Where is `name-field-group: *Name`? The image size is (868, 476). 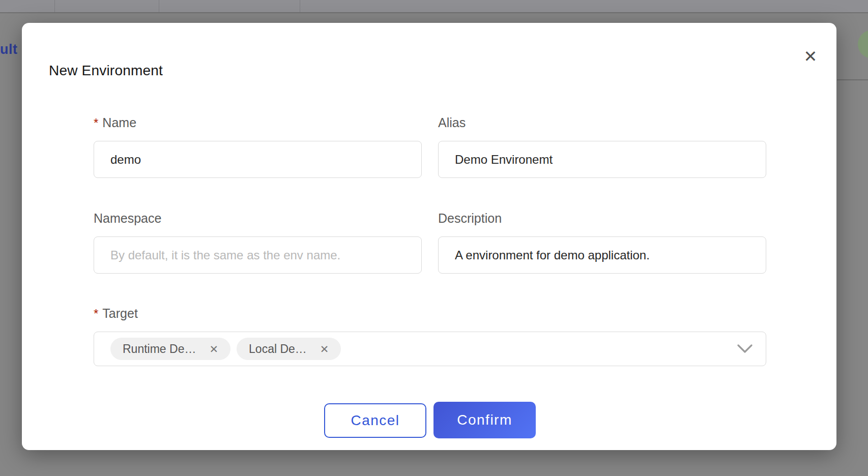 name-field-group: *Name is located at coordinates (257, 146).